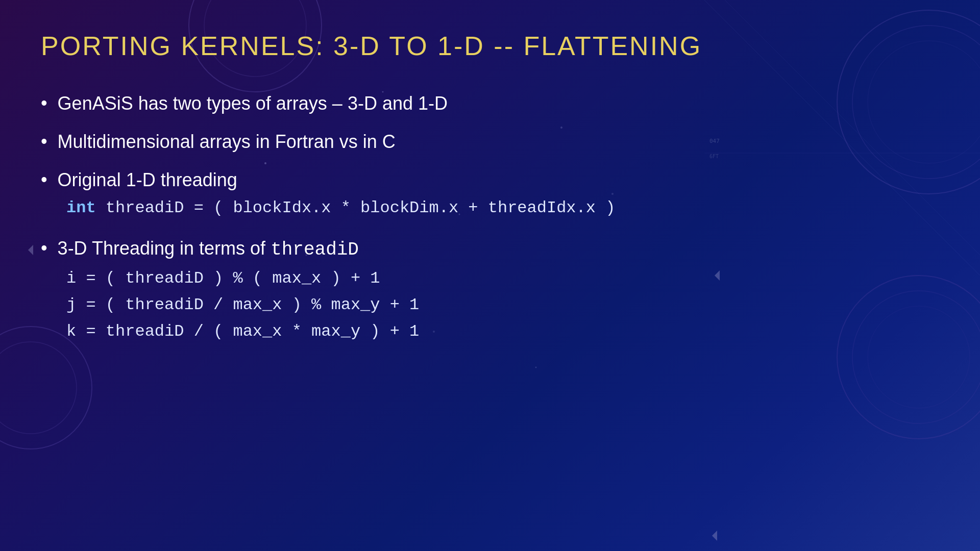  What do you see at coordinates (148, 181) in the screenshot?
I see `bullet-text: Original 1-D threading` at bounding box center [148, 181].